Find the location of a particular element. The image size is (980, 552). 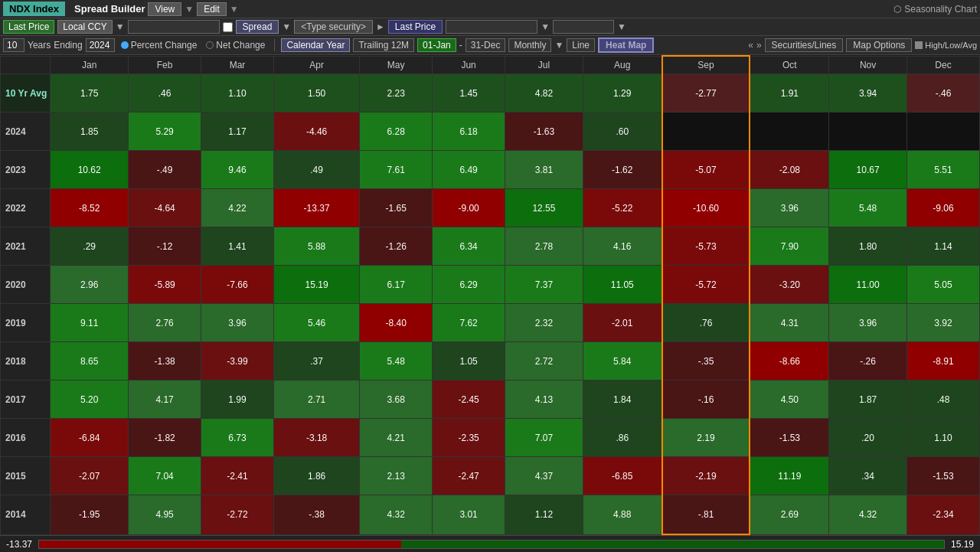

table-cell: 1.75 is located at coordinates (90, 93).